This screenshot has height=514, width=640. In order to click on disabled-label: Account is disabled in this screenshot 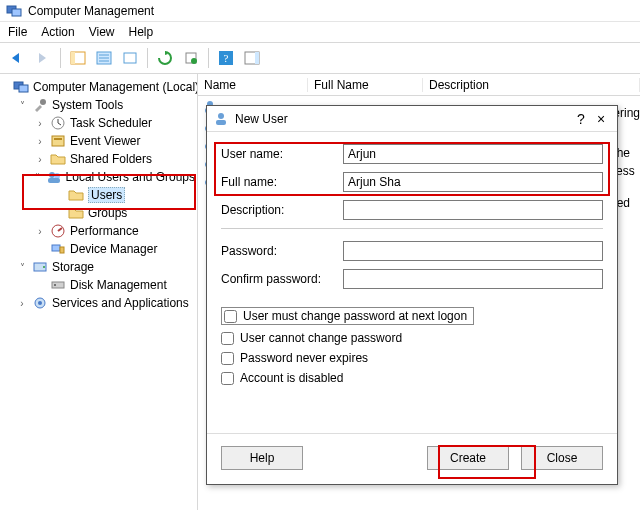, I will do `click(292, 378)`.